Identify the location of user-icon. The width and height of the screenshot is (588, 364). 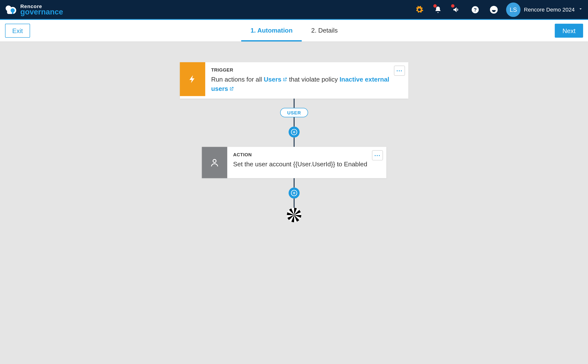
(215, 163).